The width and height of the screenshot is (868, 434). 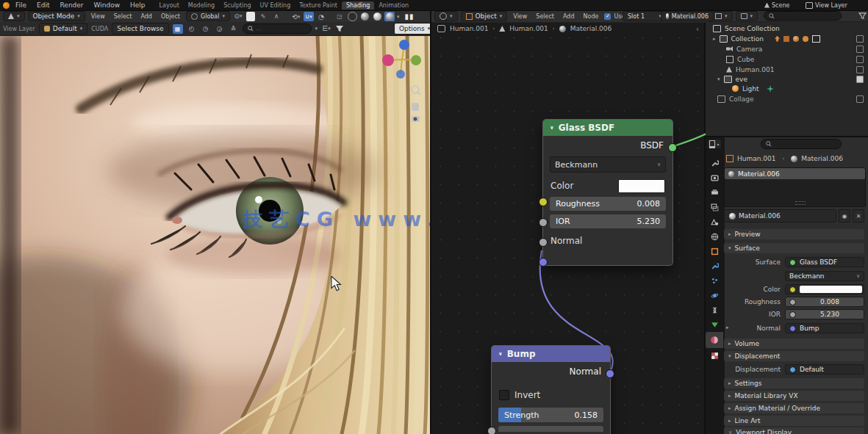 I want to click on vp-menu-add: Add, so click(x=146, y=16).